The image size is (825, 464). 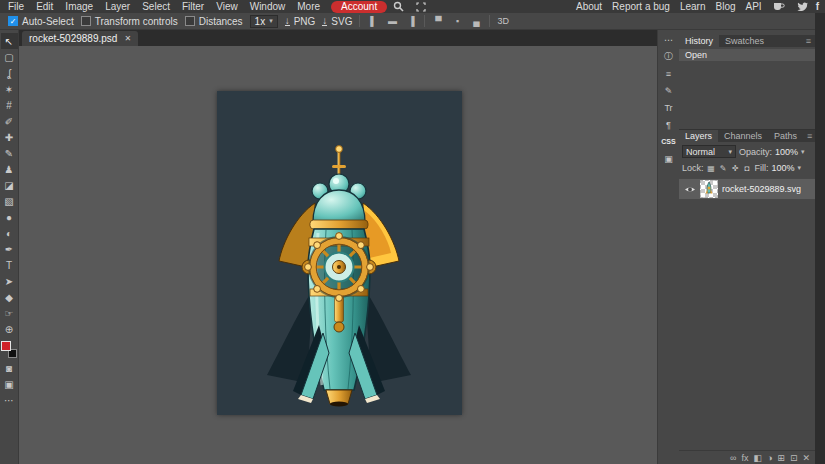 I want to click on auto-select-checkbox: ✓, so click(x=13, y=21).